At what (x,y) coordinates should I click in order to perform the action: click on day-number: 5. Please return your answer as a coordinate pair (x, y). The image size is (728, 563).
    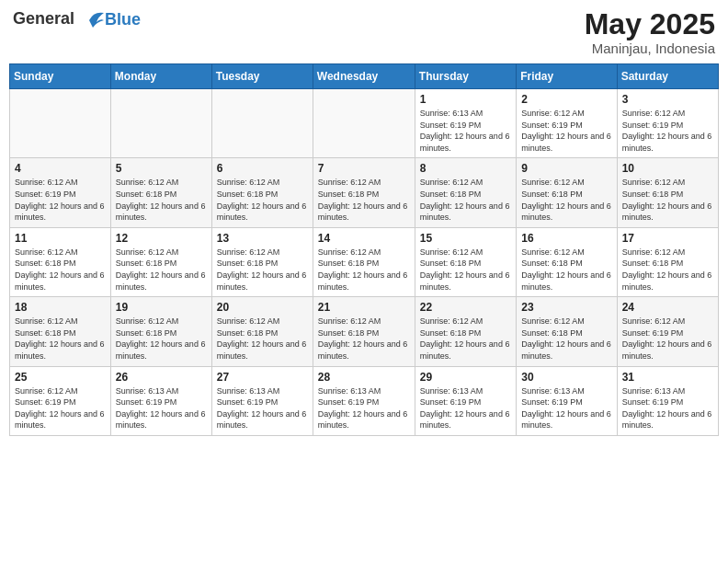
    Looking at the image, I should click on (162, 168).